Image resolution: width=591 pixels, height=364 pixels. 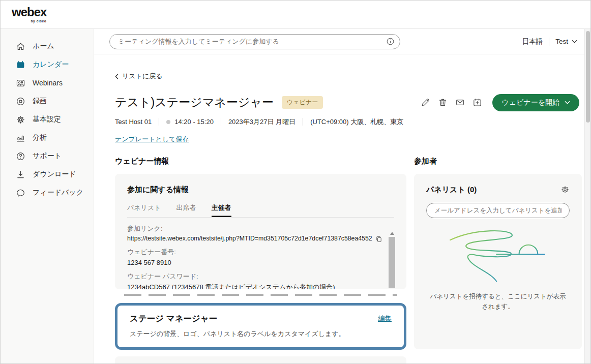 I want to click on sidebar-item-label: フィードバック, so click(x=58, y=193).